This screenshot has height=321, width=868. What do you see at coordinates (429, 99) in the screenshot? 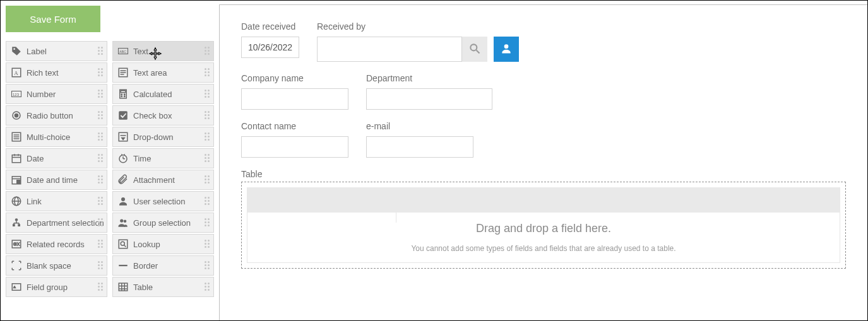
I see `input-department` at bounding box center [429, 99].